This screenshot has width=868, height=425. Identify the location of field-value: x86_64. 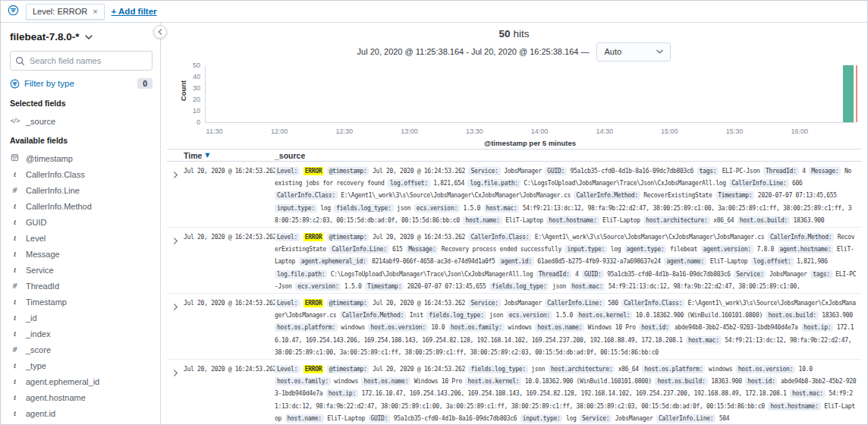
(724, 220).